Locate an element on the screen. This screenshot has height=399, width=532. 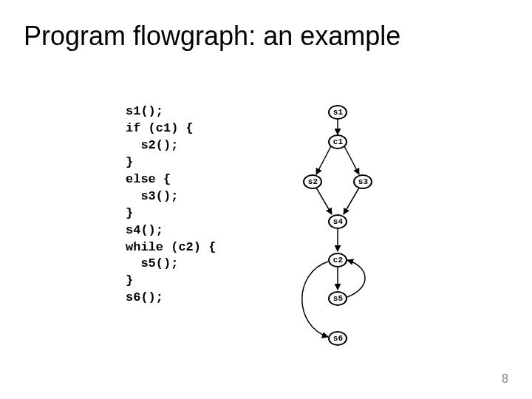
node-s3: s3 is located at coordinates (363, 182).